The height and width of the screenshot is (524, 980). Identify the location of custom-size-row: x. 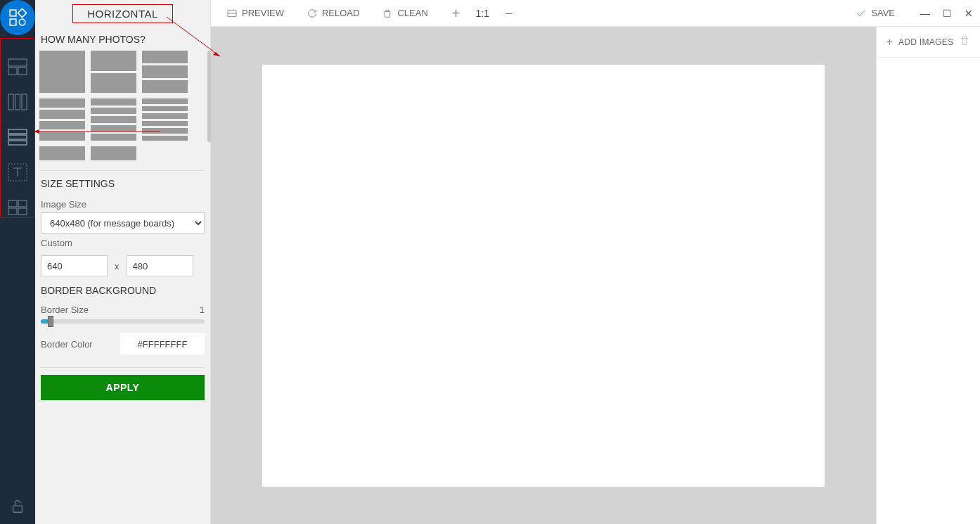
(122, 267).